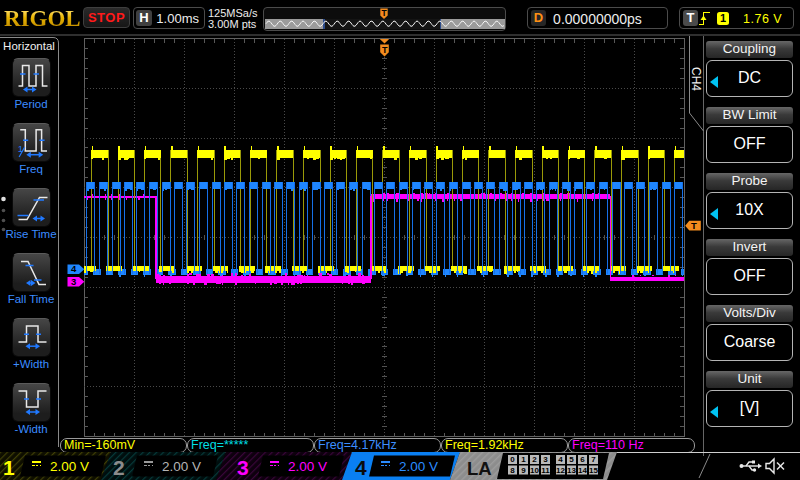  What do you see at coordinates (594, 470) in the screenshot?
I see `svg-text: 15` at bounding box center [594, 470].